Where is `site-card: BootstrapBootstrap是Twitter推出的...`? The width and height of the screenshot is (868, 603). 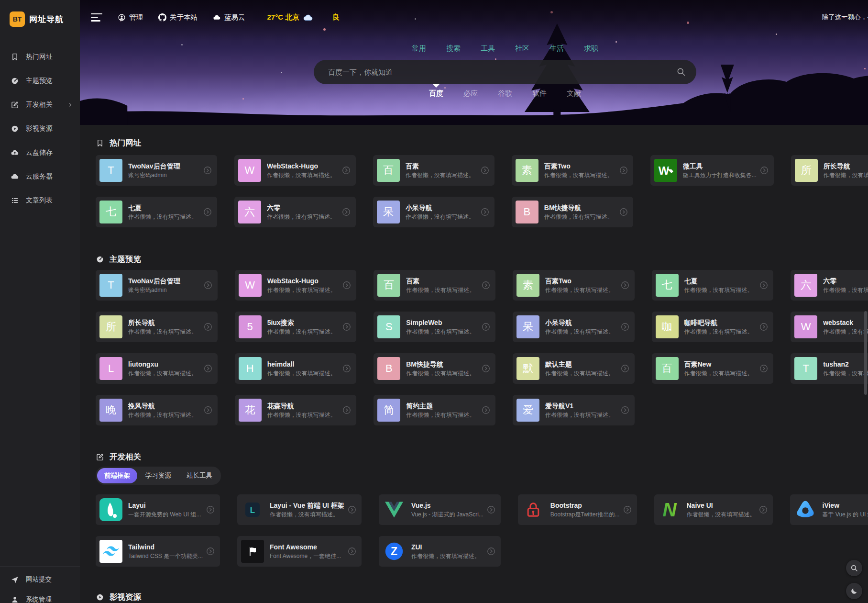
site-card: BootstrapBootstrap是Twitter推出的... is located at coordinates (578, 510).